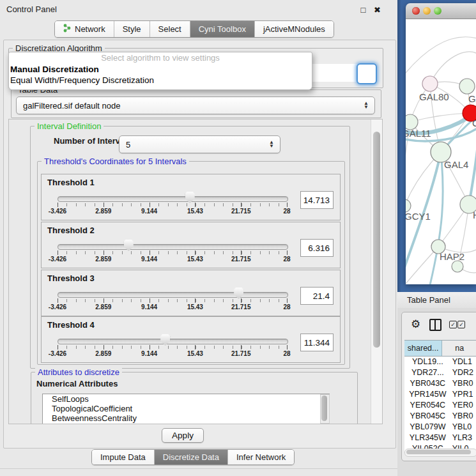 The height and width of the screenshot is (476, 476). I want to click on attribute-list-item: BetweennessCentrality, so click(186, 418).